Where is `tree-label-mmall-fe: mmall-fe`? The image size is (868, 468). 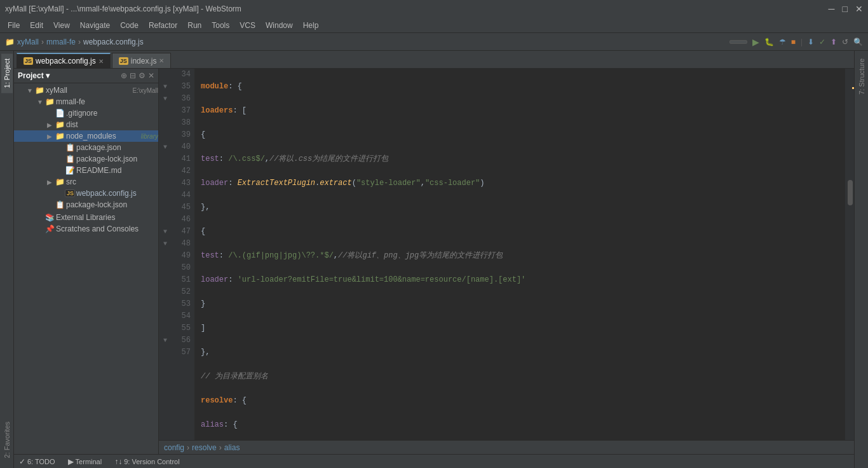
tree-label-mmall-fe: mmall-fe is located at coordinates (107, 102).